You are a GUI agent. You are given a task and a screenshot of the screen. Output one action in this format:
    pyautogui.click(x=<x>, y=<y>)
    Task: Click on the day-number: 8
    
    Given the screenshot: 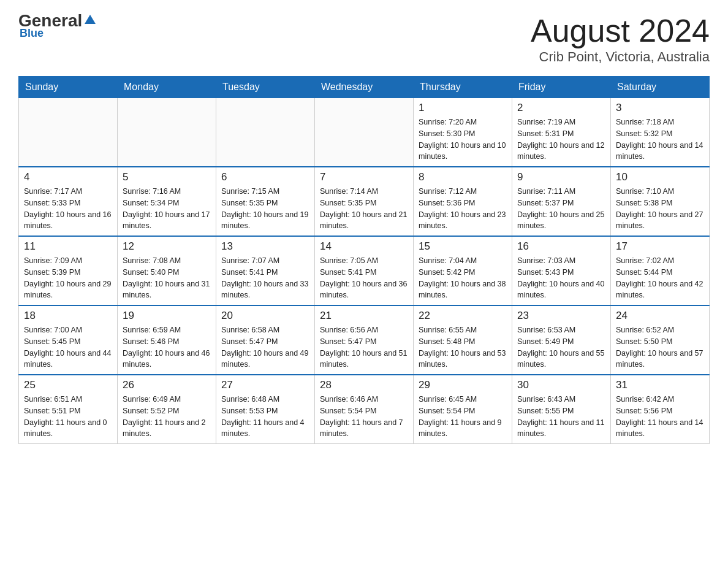 What is the action you would take?
    pyautogui.click(x=463, y=177)
    